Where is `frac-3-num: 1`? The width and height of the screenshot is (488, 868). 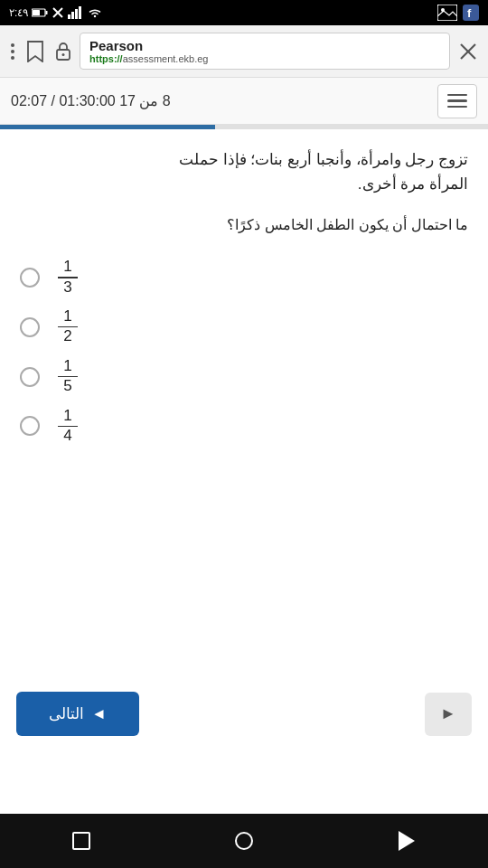
frac-3-num: 1 is located at coordinates (67, 367).